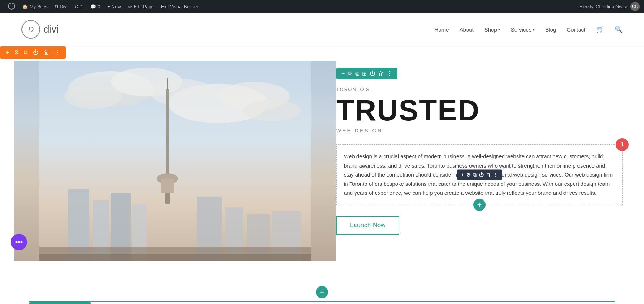 The image size is (644, 304). I want to click on num-badge: 1, so click(622, 145).